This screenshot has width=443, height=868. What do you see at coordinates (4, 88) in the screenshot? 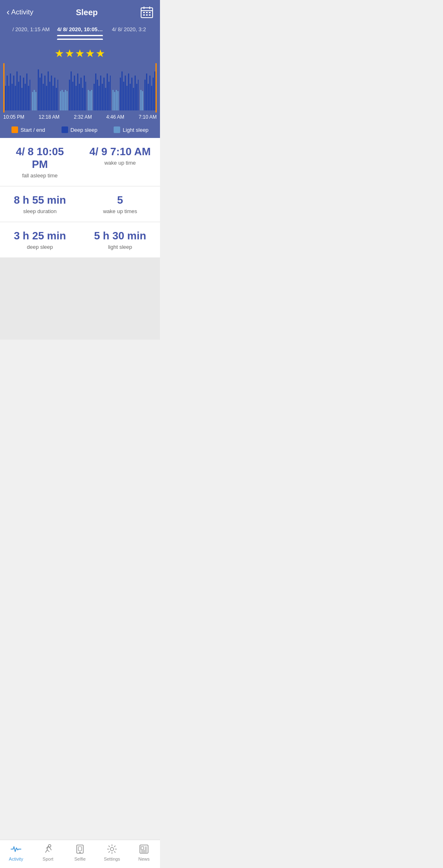
I see `chart-start-line` at bounding box center [4, 88].